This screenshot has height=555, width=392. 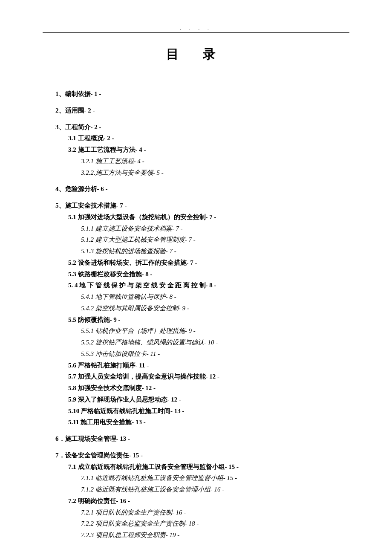 I want to click on toc-entry: 6．施工现场安全管理- 13 -, so click(x=202, y=439).